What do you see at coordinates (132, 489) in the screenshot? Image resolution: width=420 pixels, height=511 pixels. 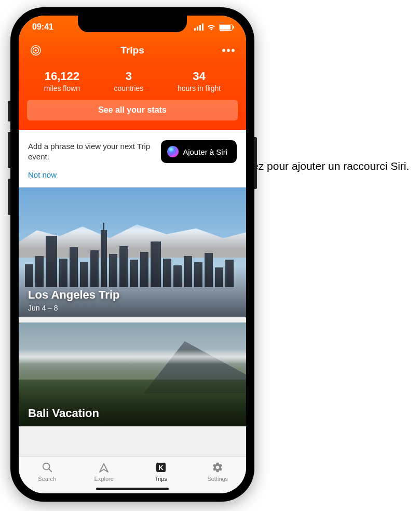 I see `home-indicator` at bounding box center [132, 489].